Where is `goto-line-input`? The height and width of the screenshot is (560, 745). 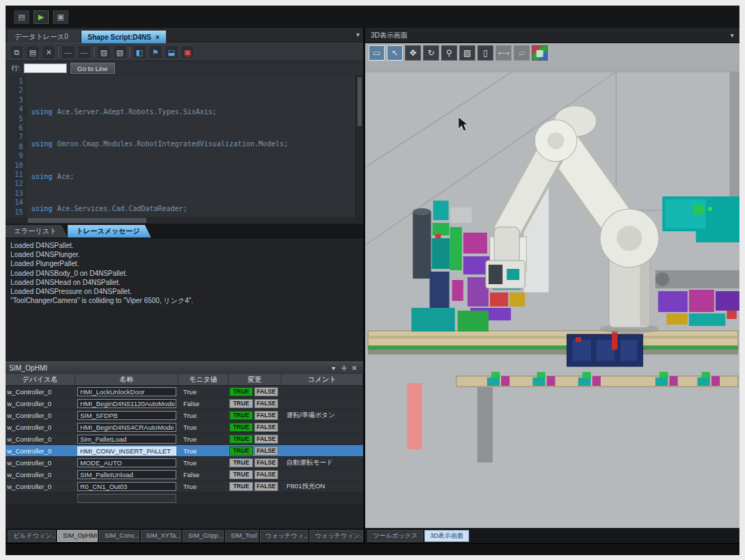
goto-line-input is located at coordinates (45, 68).